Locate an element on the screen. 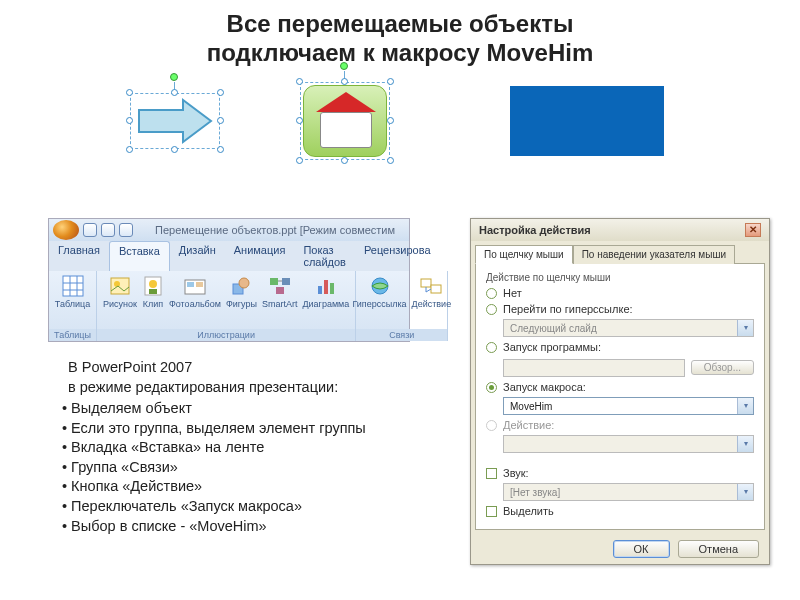 This screenshot has width=800, height=600. close-icon: ✕ is located at coordinates (753, 230).